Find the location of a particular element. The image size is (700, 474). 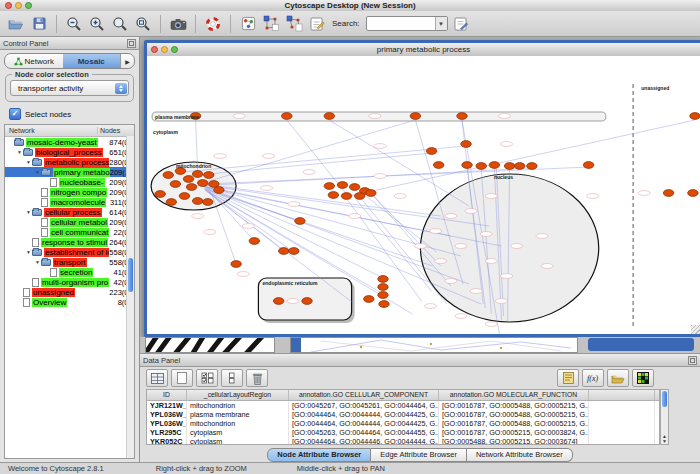

tree-scrollbar is located at coordinates (130, 297).